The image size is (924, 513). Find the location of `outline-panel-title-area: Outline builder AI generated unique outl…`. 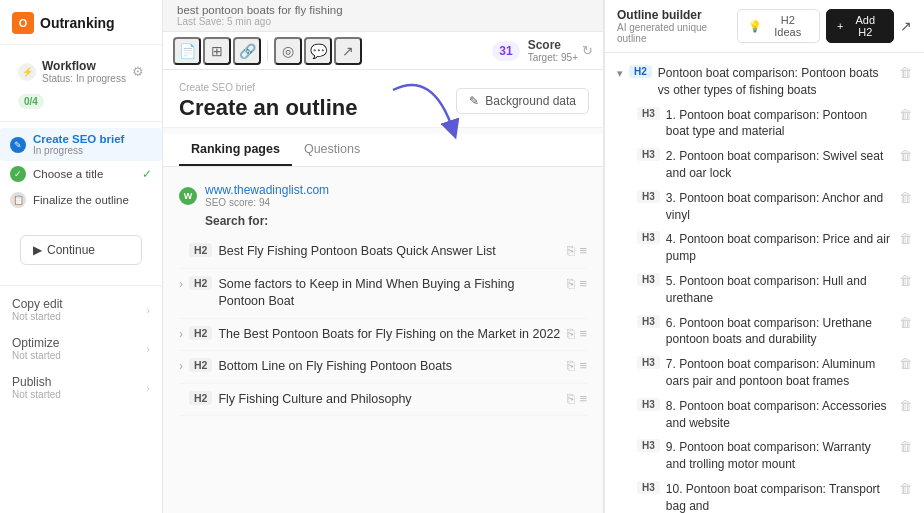

outline-panel-title-area: Outline builder AI generated unique outl… is located at coordinates (677, 26).